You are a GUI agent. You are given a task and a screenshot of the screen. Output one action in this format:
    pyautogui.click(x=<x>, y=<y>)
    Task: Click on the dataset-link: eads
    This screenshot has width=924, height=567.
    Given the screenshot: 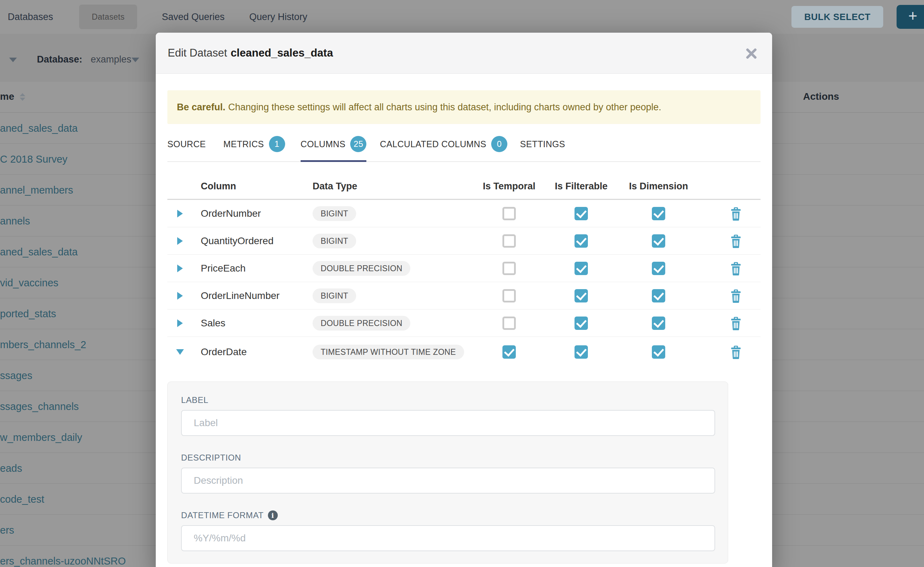 What is the action you would take?
    pyautogui.click(x=11, y=468)
    